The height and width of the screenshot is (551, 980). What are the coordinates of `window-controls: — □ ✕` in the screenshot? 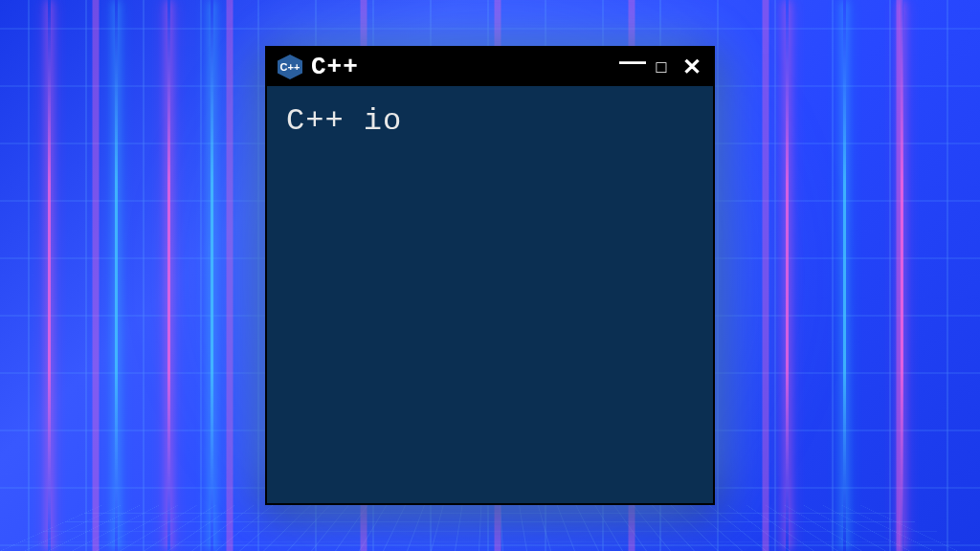 It's located at (661, 67).